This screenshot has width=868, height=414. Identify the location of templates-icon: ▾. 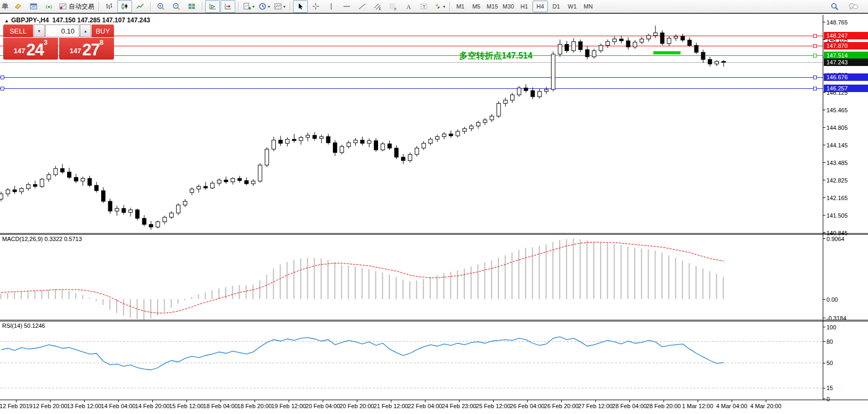
(280, 6).